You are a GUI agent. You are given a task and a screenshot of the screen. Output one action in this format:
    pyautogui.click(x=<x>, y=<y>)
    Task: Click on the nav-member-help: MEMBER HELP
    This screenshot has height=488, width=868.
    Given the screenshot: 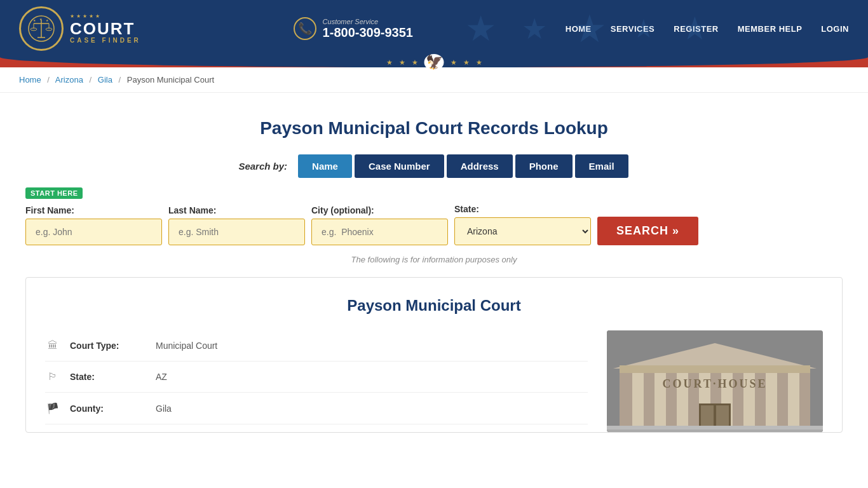 What is the action you would take?
    pyautogui.click(x=770, y=29)
    